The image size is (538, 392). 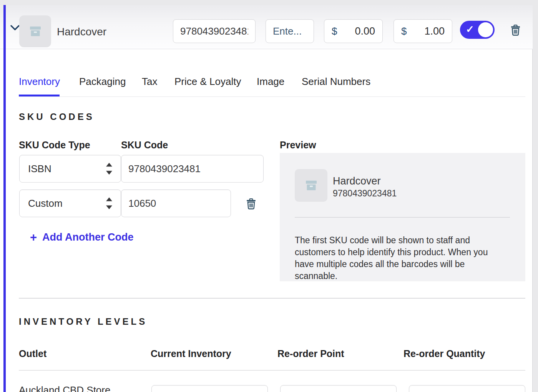 What do you see at coordinates (208, 81) in the screenshot?
I see `tab-price-loyalty: Price & Loyalty` at bounding box center [208, 81].